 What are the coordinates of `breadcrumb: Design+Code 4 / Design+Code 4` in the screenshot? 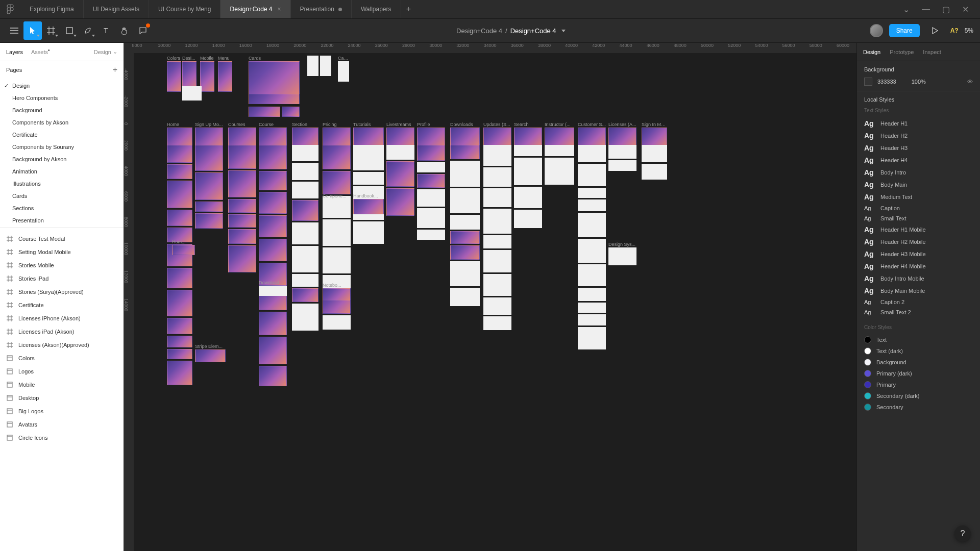 It's located at (511, 31).